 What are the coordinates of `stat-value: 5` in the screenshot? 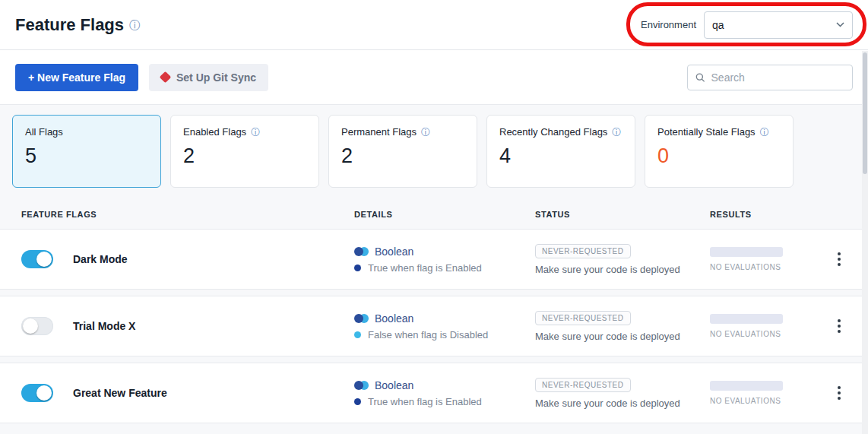 It's located at (87, 157).